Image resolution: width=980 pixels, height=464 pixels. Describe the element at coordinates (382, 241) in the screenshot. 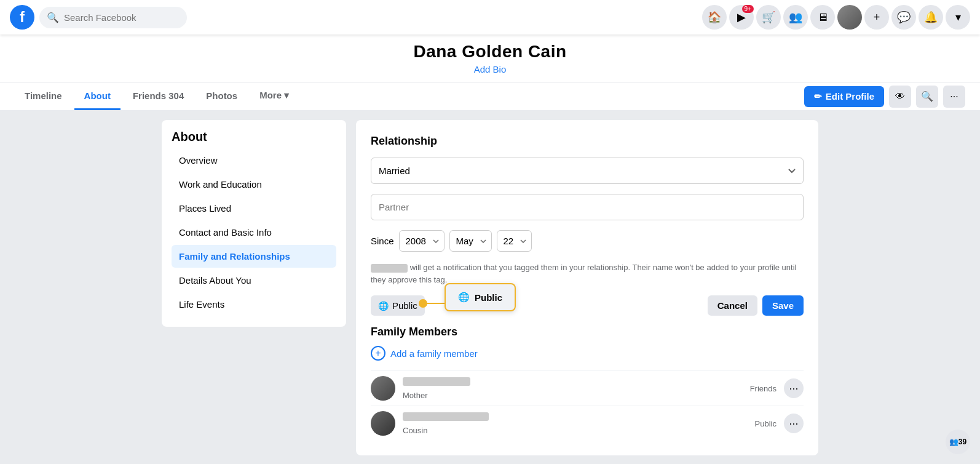

I see `since-label: Since` at that location.